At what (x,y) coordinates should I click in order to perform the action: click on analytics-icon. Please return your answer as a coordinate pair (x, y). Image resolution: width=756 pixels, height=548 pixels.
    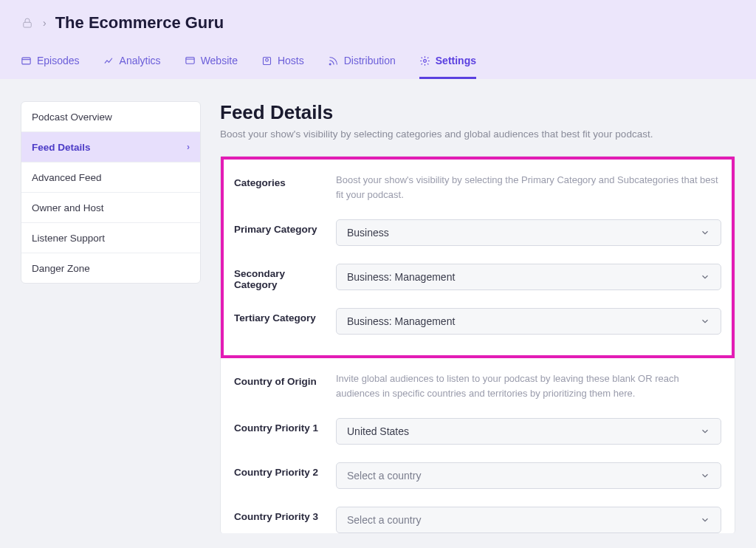
    Looking at the image, I should click on (109, 61).